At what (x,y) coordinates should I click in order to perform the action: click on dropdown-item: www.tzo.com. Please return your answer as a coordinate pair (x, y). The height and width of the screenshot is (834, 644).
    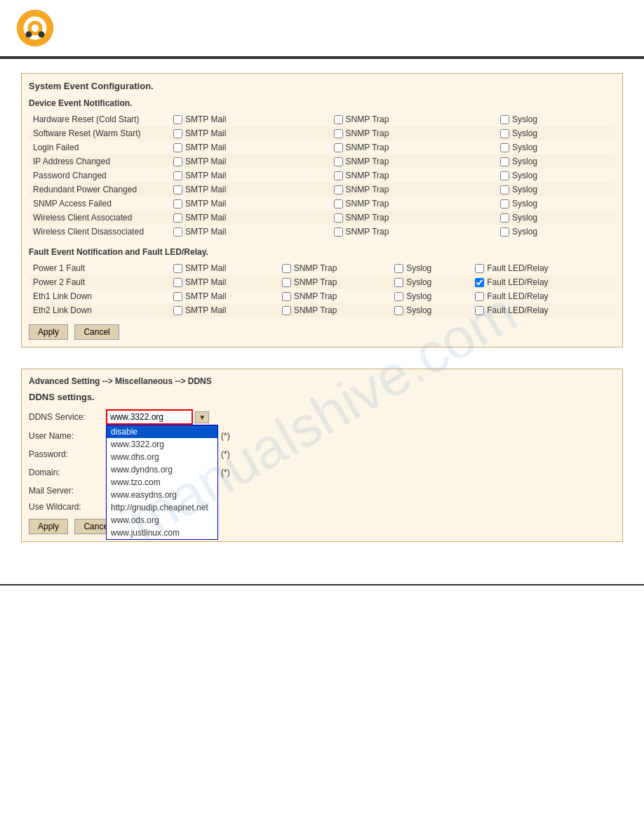
    Looking at the image, I should click on (162, 482).